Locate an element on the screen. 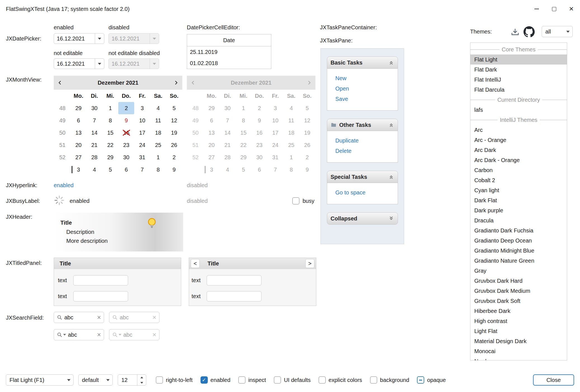 Image resolution: width=580 pixels, height=392 pixels. theme-item: Gruvbox Dark Soft is located at coordinates (518, 301).